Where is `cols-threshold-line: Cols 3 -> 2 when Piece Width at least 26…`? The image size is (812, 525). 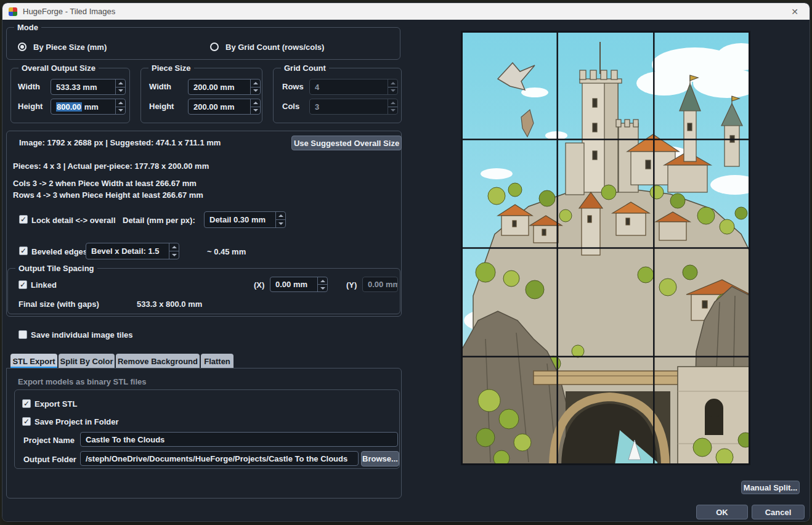 cols-threshold-line: Cols 3 -> 2 when Piece Width at least 26… is located at coordinates (105, 184).